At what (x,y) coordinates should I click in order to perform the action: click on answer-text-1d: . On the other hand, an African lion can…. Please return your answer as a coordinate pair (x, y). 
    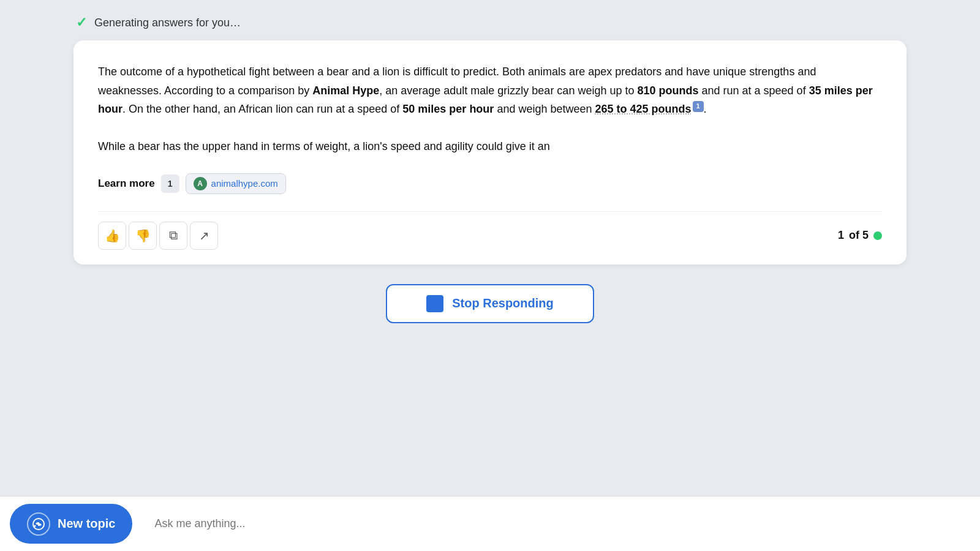
    Looking at the image, I should click on (262, 109).